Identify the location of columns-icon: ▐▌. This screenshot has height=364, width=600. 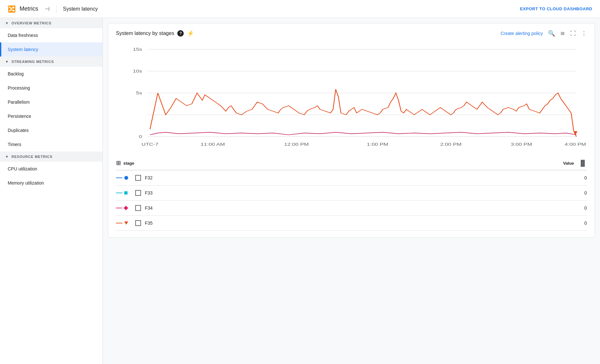
(583, 163).